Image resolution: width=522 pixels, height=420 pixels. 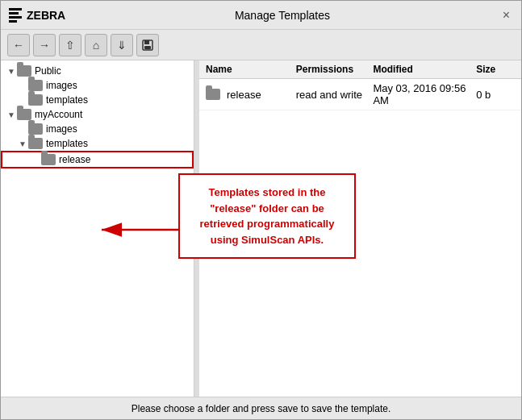 I want to click on close-button: ×, so click(x=507, y=15).